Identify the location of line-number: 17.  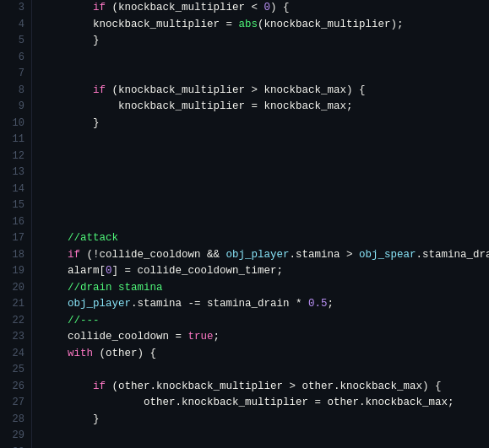
(15, 239).